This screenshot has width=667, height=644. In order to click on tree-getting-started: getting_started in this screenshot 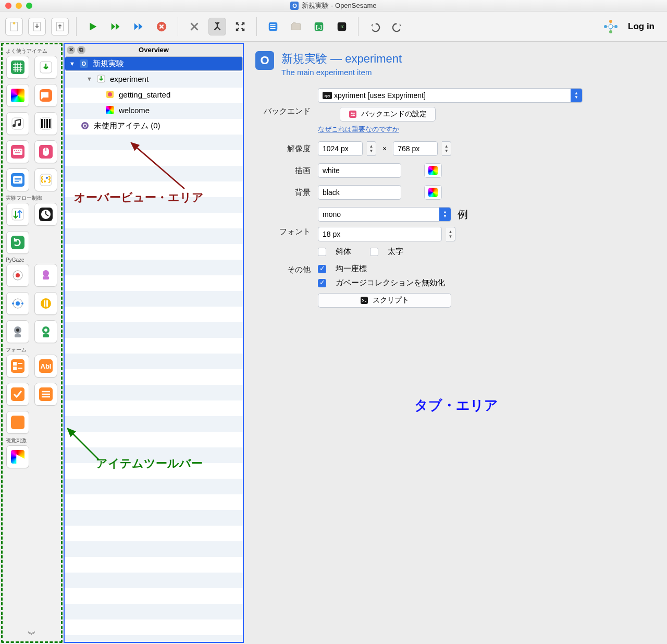, I will do `click(154, 94)`.